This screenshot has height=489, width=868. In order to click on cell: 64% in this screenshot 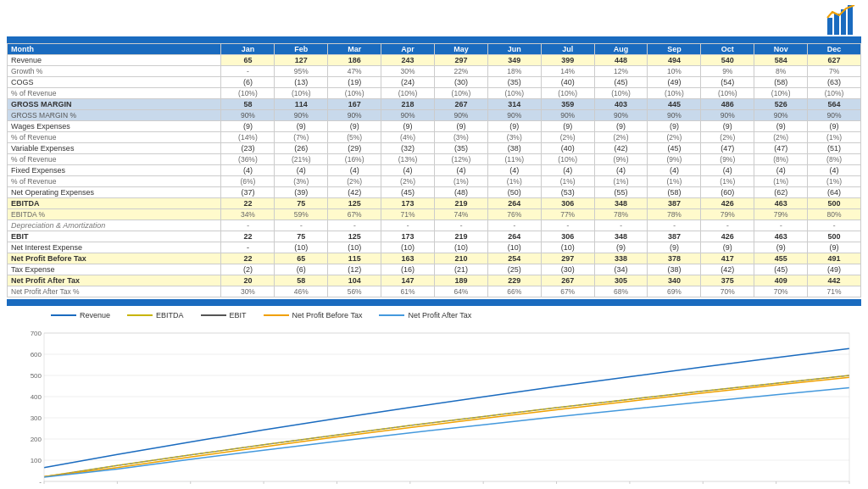, I will do `click(461, 292)`.